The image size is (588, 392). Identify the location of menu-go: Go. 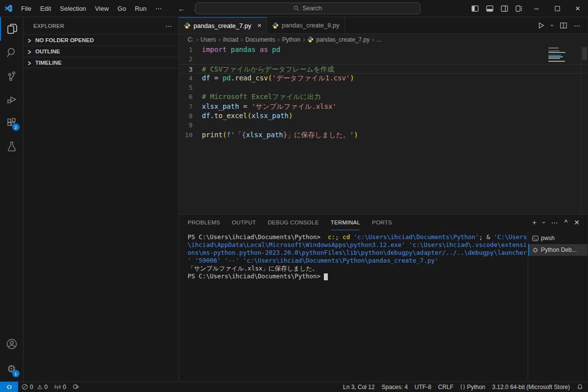
(122, 9).